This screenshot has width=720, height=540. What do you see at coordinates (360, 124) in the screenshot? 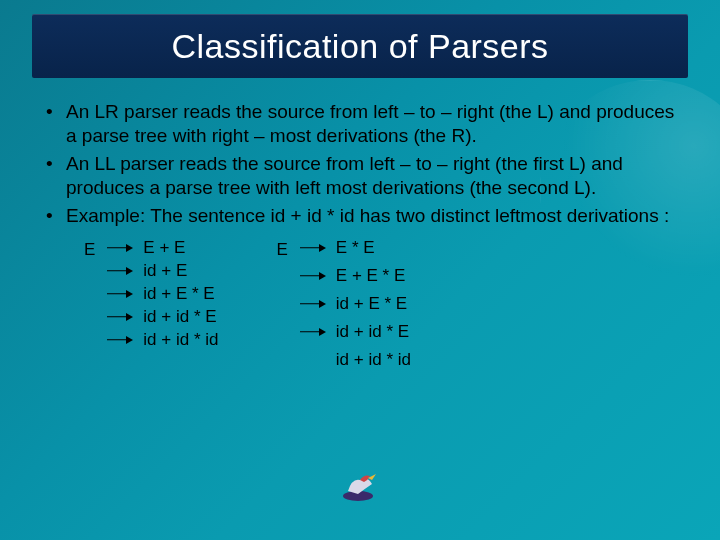
I see `bullet-item: An LR parser reads the source from left …` at bounding box center [360, 124].